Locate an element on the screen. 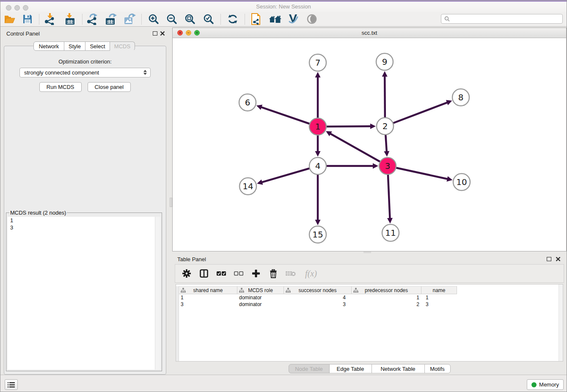  import-network-button is located at coordinates (50, 19).